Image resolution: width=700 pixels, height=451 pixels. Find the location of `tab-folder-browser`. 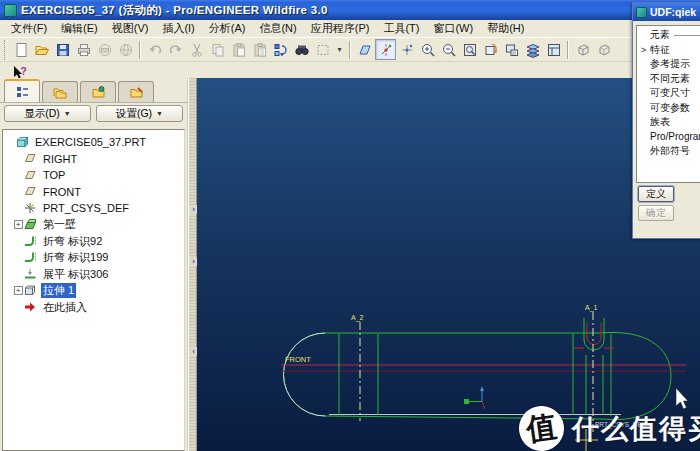

tab-folder-browser is located at coordinates (60, 92).